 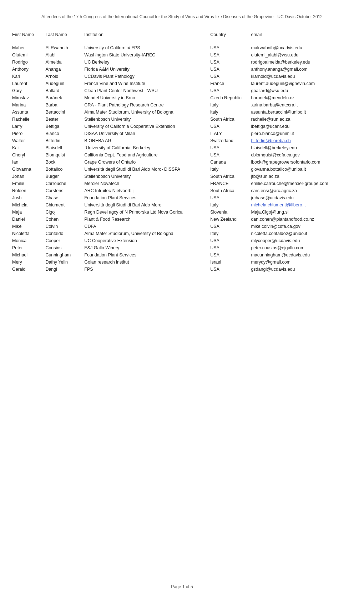 What do you see at coordinates (64, 84) in the screenshot?
I see `cell-last-name: Audeguin` at bounding box center [64, 84].